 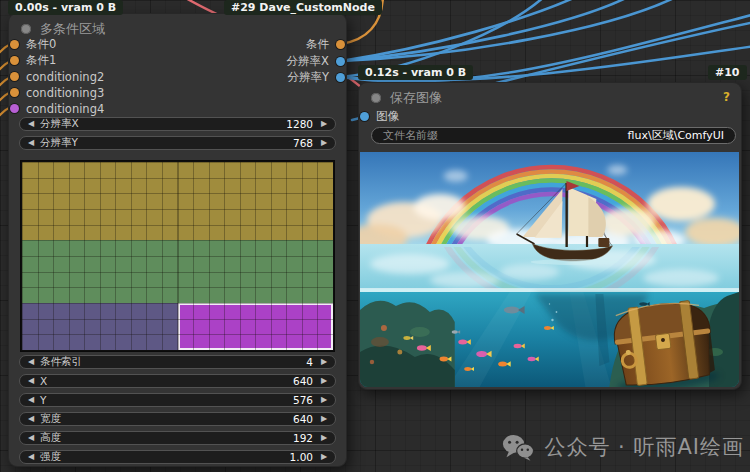 I want to click on input-slot-image: 图像, so click(x=380, y=116).